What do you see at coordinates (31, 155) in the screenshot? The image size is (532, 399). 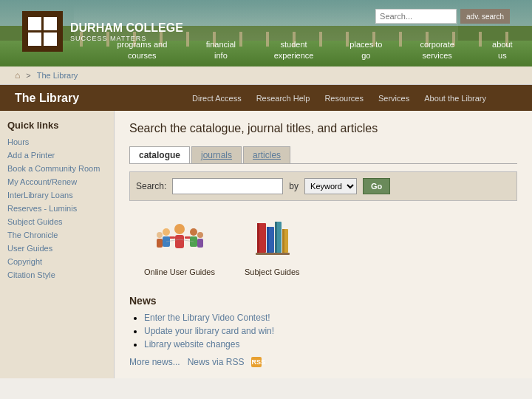 I see `sidebar-link-printer: Add a Printer` at bounding box center [31, 155].